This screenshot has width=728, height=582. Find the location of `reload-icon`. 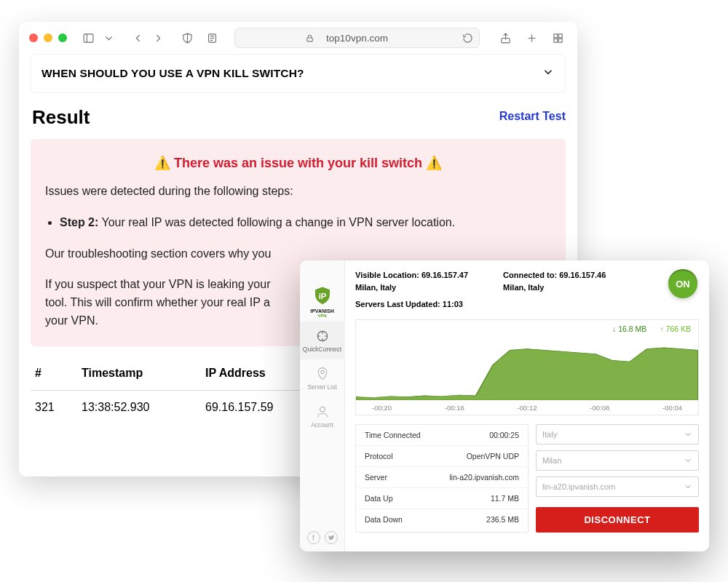

reload-icon is located at coordinates (467, 39).